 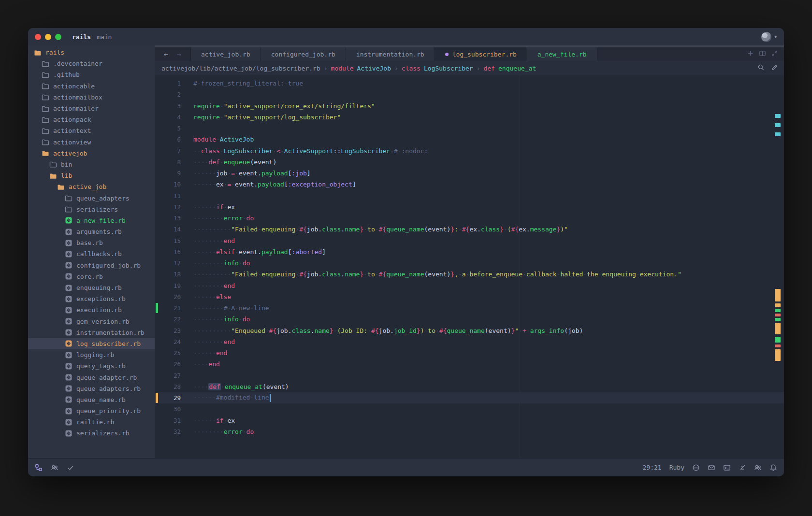 What do you see at coordinates (71, 468) in the screenshot?
I see `check-icon` at bounding box center [71, 468].